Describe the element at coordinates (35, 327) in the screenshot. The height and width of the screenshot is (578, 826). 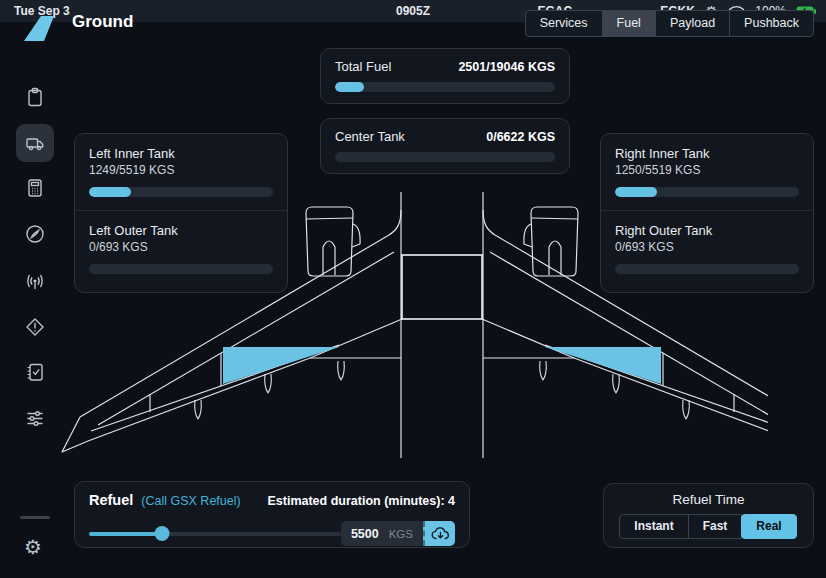
I see `warning-diamond-icon` at that location.